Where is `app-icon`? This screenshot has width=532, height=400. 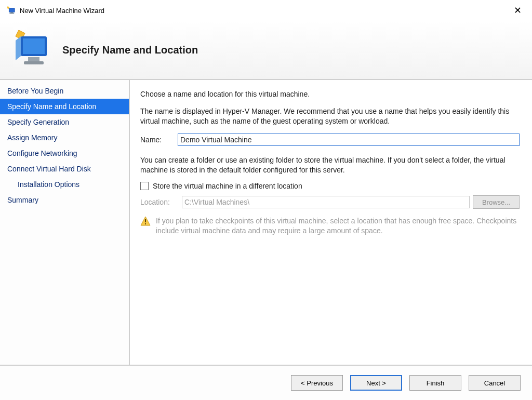 app-icon is located at coordinates (11, 10).